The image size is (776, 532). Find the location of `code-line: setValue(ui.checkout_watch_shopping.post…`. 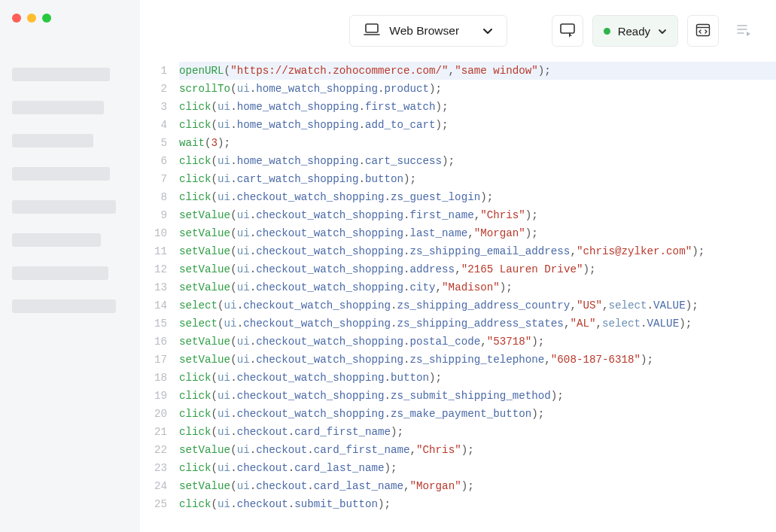

code-line: setValue(ui.checkout_watch_shopping.post… is located at coordinates (477, 342).